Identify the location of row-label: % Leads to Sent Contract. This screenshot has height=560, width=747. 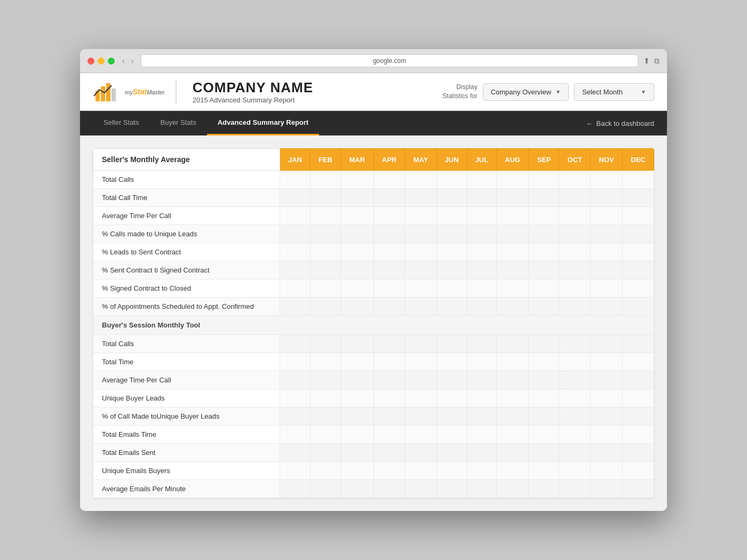
(187, 252).